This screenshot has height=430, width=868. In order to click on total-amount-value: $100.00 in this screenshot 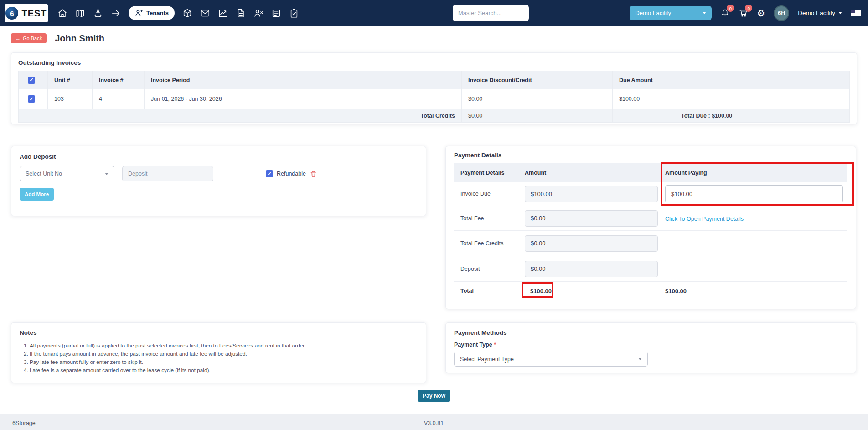, I will do `click(538, 291)`.